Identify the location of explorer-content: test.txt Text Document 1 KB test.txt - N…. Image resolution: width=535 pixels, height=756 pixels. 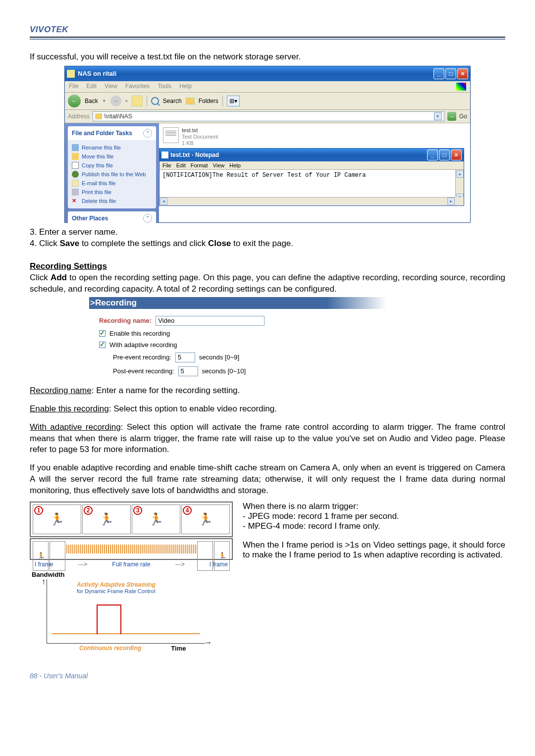
(315, 173).